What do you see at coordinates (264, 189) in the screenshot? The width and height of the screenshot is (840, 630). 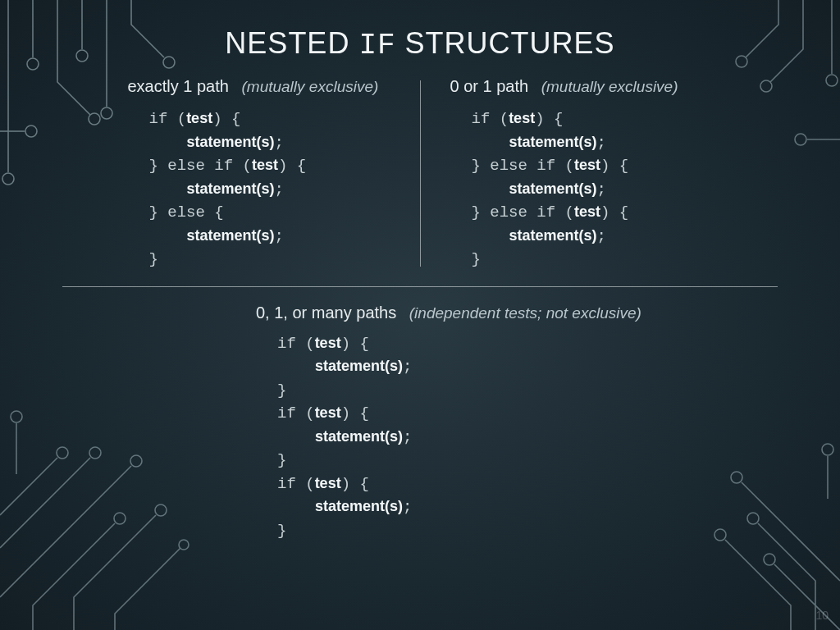 I see `code-block-left: if (test) { statement(s); } else if (tes…` at bounding box center [264, 189].